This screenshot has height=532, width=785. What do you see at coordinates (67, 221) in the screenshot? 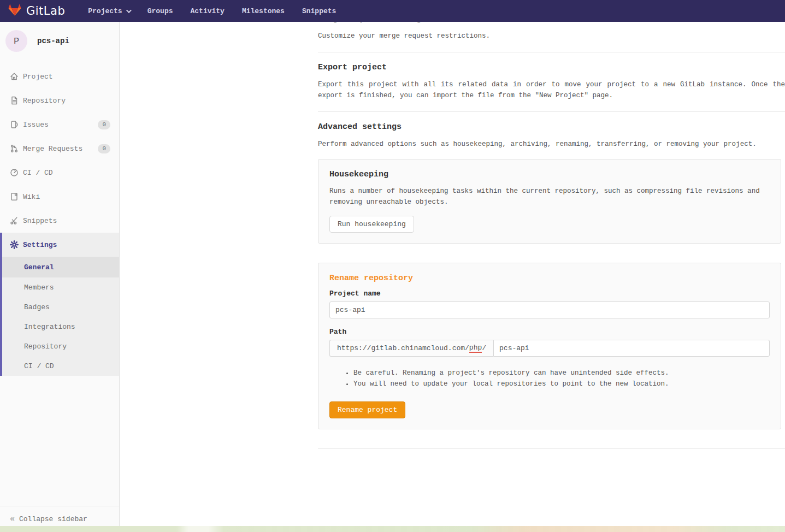
I see `sidebar-item-label: Snippets` at bounding box center [67, 221].